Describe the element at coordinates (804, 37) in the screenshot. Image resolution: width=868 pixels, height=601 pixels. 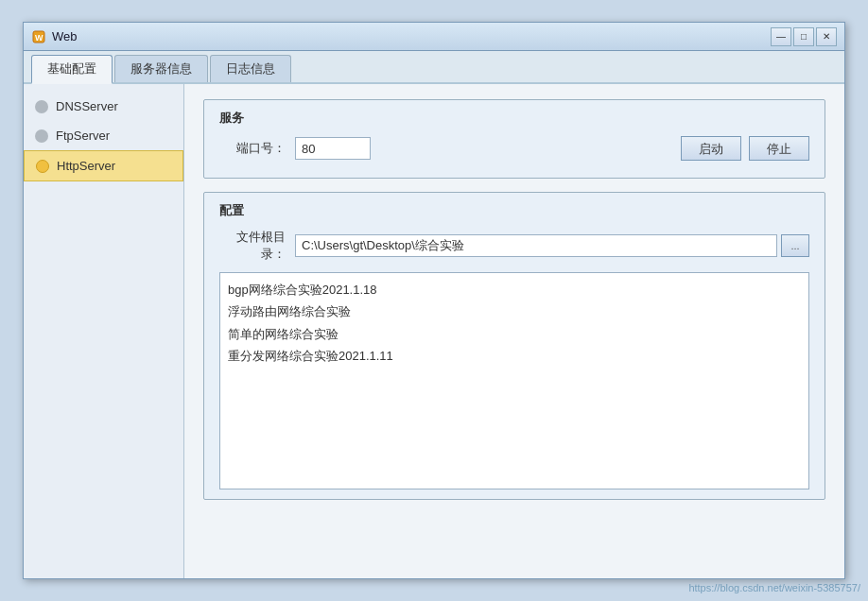
I see `maximize-button: □` at that location.